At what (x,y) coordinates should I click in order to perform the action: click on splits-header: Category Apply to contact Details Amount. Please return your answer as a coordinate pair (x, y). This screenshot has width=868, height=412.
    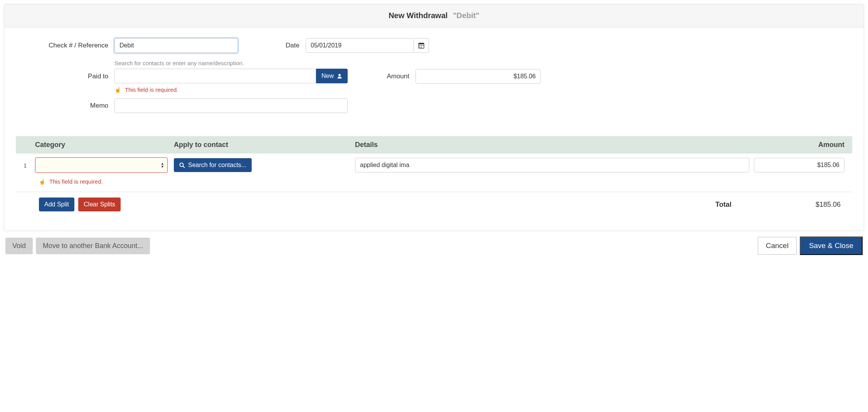
    Looking at the image, I should click on (434, 145).